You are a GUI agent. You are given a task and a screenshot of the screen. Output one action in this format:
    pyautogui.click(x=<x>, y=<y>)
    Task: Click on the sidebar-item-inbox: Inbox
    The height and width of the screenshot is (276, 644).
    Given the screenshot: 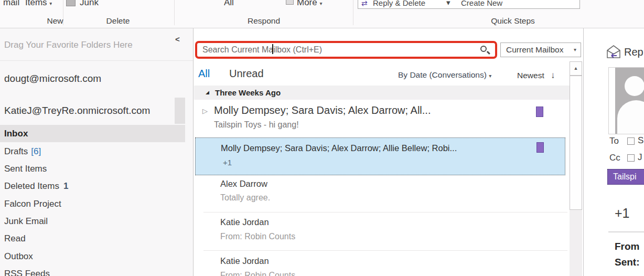 What is the action you would take?
    pyautogui.click(x=92, y=133)
    